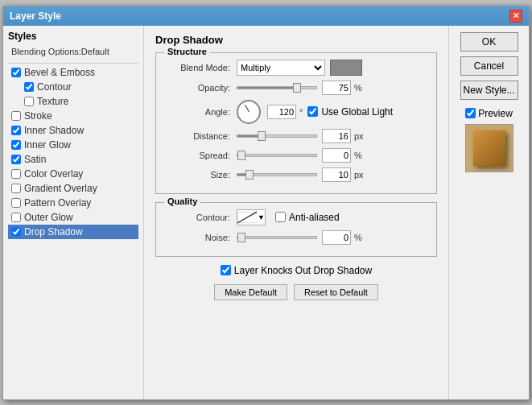 This screenshot has width=532, height=405. I want to click on texture-checkbox, so click(29, 101).